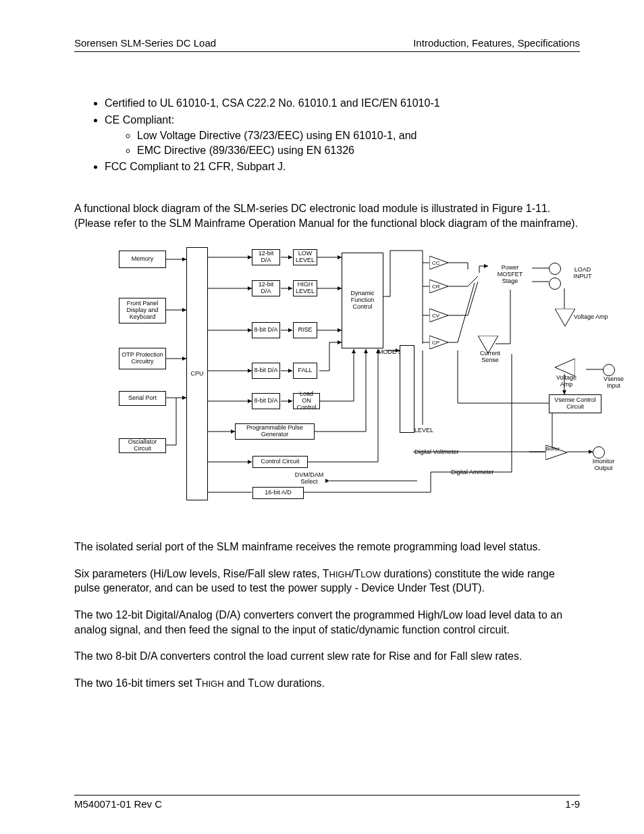 This screenshot has width=644, height=834. I want to click on label-vsense-input: Vsense Input, so click(614, 383).